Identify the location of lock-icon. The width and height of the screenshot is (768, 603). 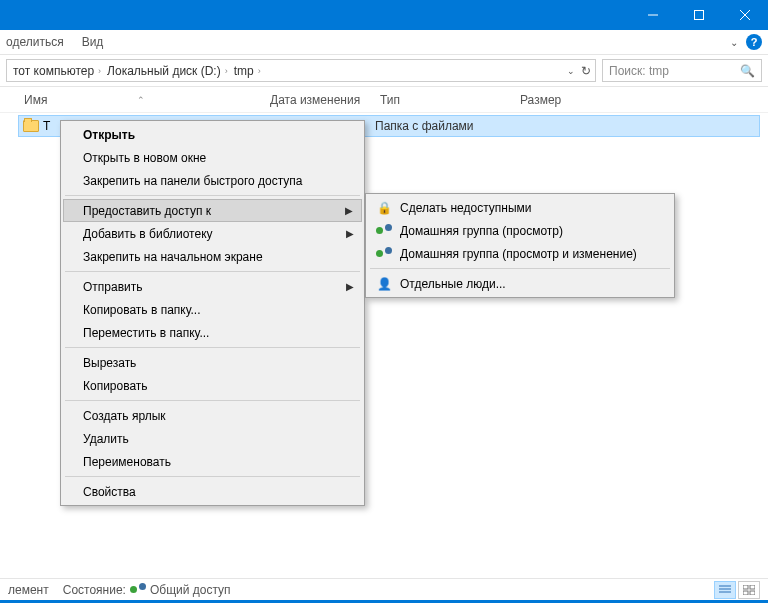
(384, 208).